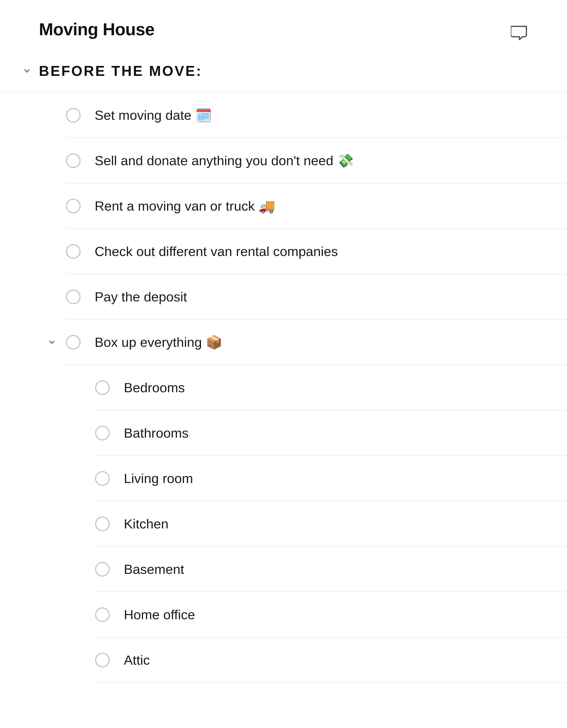 This screenshot has width=567, height=728. What do you see at coordinates (331, 569) in the screenshot?
I see `task-item: Basement` at bounding box center [331, 569].